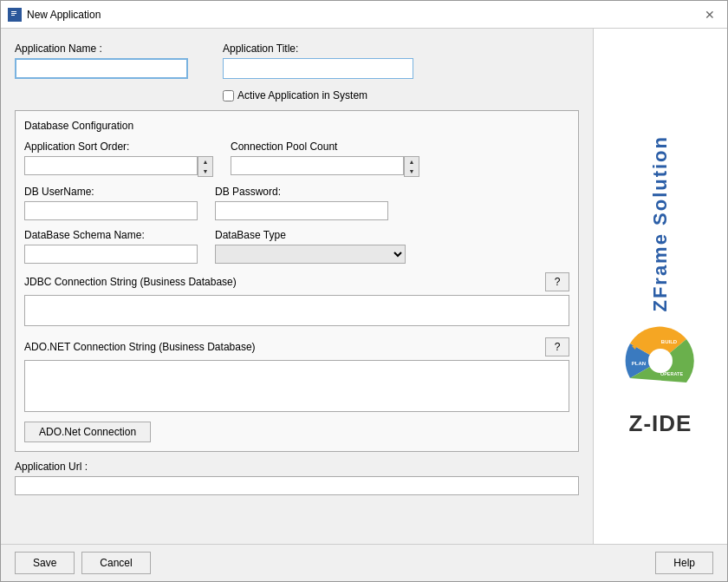 Image resolution: width=728 pixels, height=582 pixels. What do you see at coordinates (296, 72) in the screenshot?
I see `top-form-row: Application Name : Application Title: Ac…` at bounding box center [296, 72].